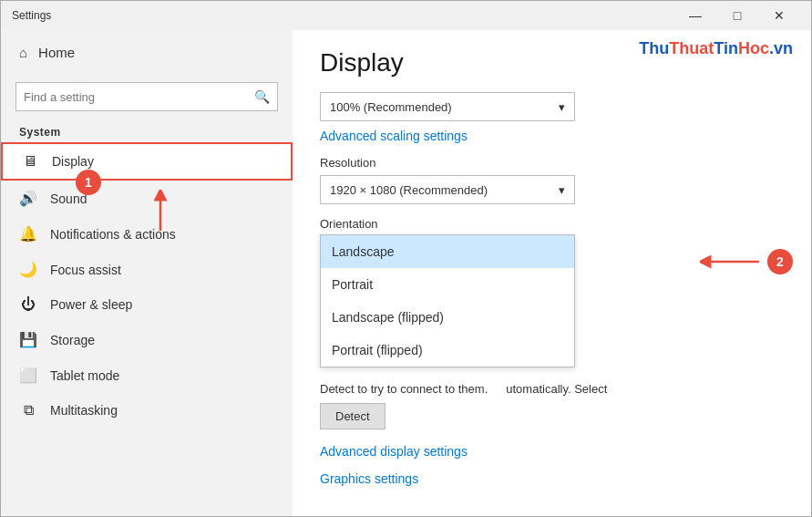  What do you see at coordinates (547, 136) in the screenshot?
I see `advanced-scaling-link: Advanced scaling settings` at bounding box center [547, 136].